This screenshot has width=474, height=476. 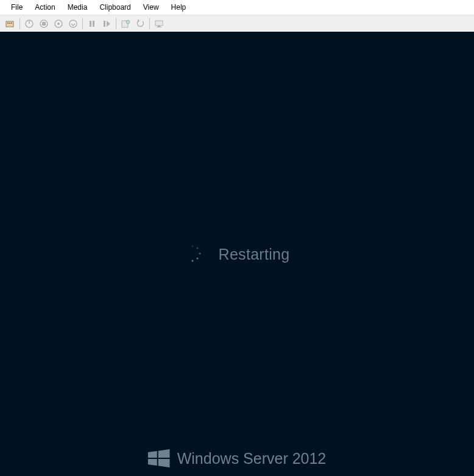 What do you see at coordinates (140, 24) in the screenshot?
I see `revert-button` at bounding box center [140, 24].